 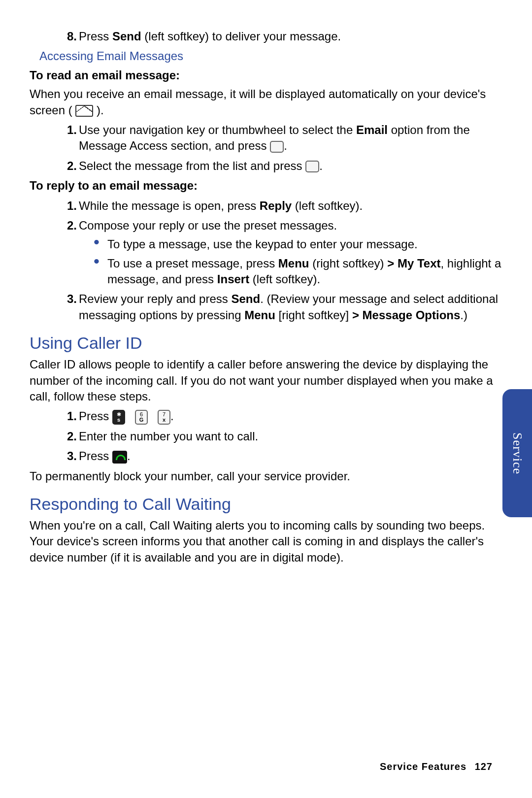 What do you see at coordinates (68, 36) in the screenshot?
I see `step-8-num: 8.` at bounding box center [68, 36].